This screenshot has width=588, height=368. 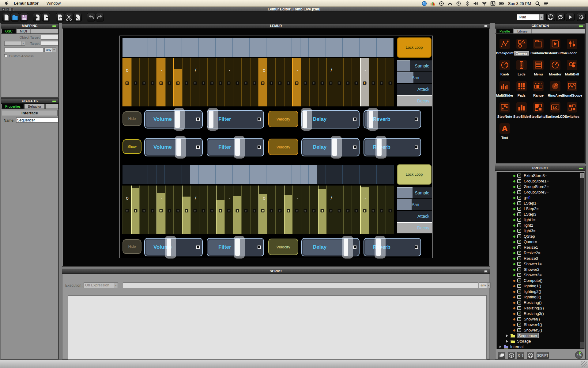 I want to click on any-select: any, so click(x=48, y=50).